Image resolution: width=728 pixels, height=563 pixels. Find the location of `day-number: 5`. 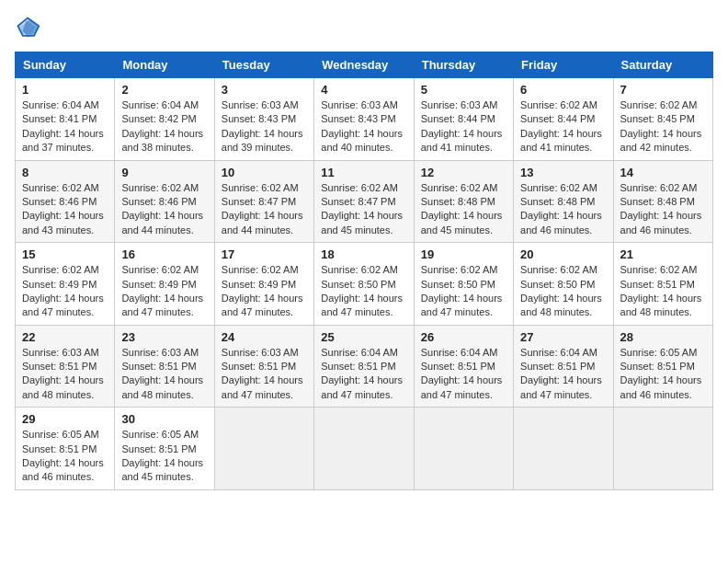

day-number: 5 is located at coordinates (463, 90).